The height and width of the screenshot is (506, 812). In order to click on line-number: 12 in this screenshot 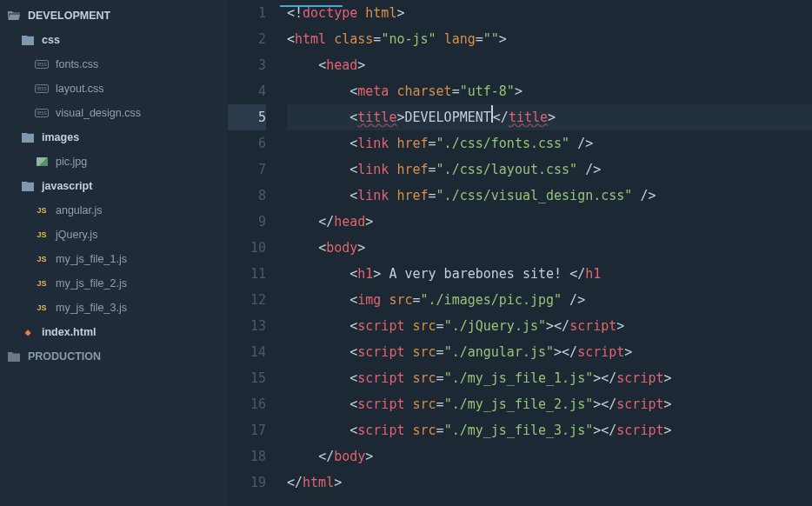, I will do `click(247, 300)`.